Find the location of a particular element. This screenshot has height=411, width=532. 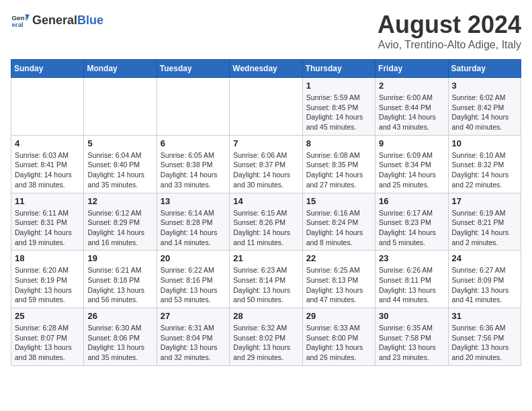

day-number: 31 is located at coordinates (485, 316).